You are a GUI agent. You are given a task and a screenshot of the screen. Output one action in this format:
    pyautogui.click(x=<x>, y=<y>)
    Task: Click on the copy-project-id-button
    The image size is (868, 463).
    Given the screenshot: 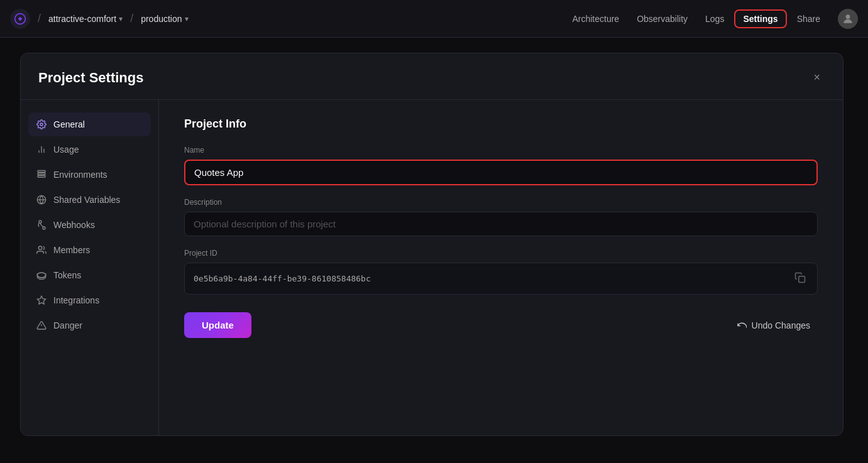 What is the action you would take?
    pyautogui.click(x=800, y=279)
    